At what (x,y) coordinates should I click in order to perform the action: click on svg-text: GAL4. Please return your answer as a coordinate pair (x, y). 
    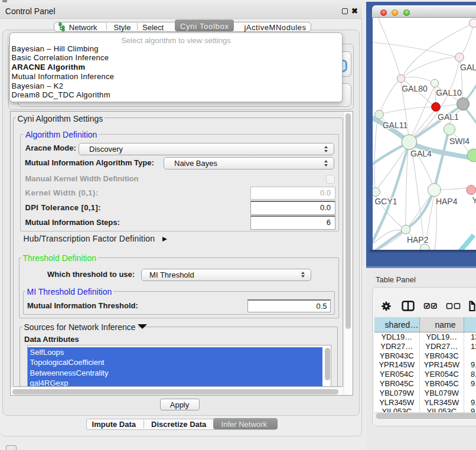
    Looking at the image, I should click on (421, 154).